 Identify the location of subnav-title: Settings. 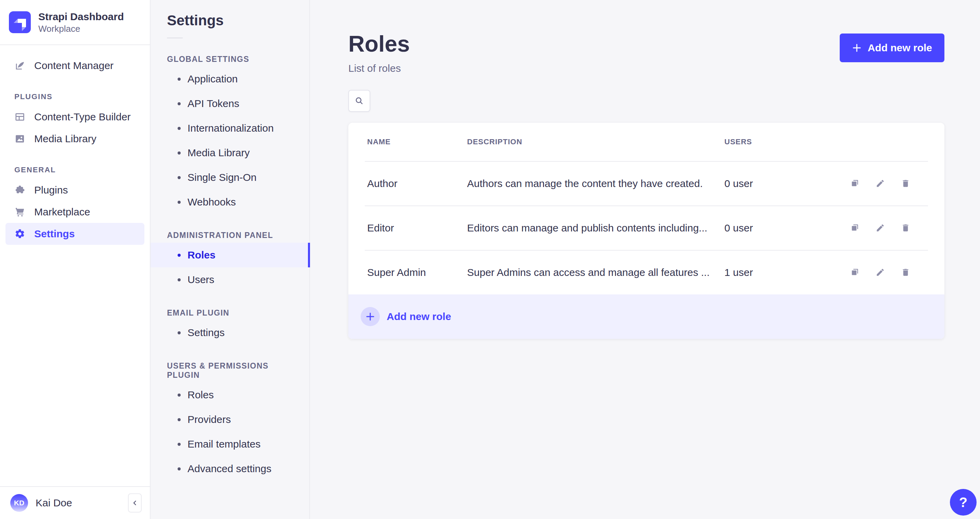
(238, 21).